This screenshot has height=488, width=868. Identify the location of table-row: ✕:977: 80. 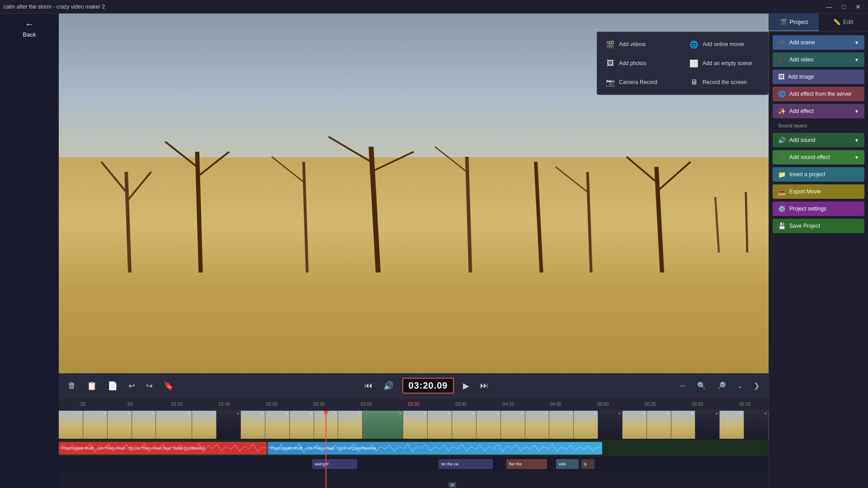
(708, 425).